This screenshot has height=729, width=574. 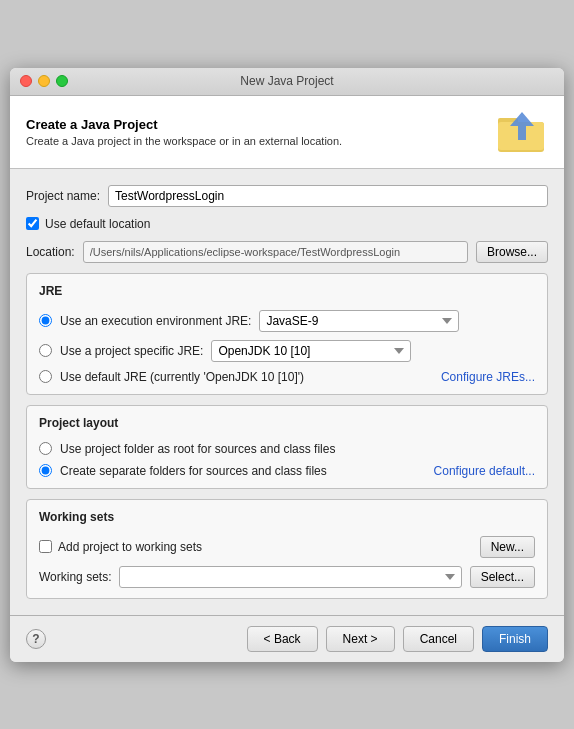 I want to click on location-row: Location: Browse..., so click(x=287, y=252).